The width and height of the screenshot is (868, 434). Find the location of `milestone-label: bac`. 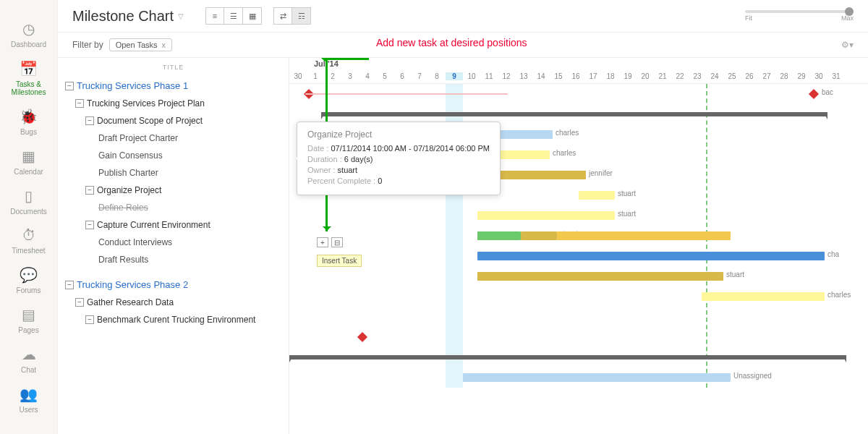

milestone-label: bac is located at coordinates (827, 93).